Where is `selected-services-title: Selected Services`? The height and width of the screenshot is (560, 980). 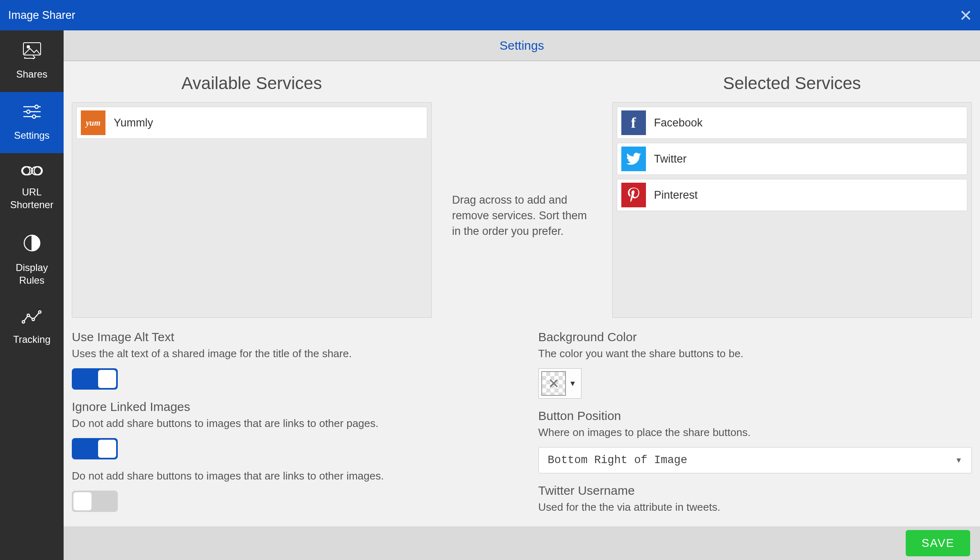 selected-services-title: Selected Services is located at coordinates (792, 83).